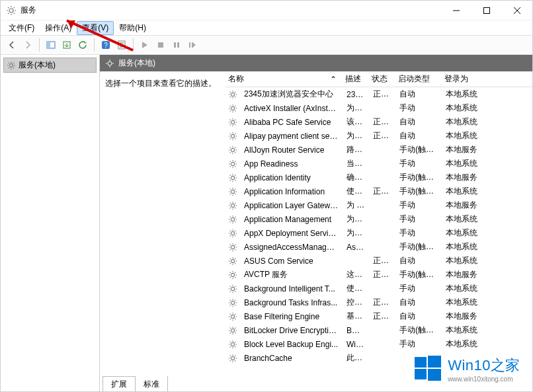  What do you see at coordinates (356, 108) in the screenshot?
I see `cell-desc: 为从 ...` at bounding box center [356, 108].